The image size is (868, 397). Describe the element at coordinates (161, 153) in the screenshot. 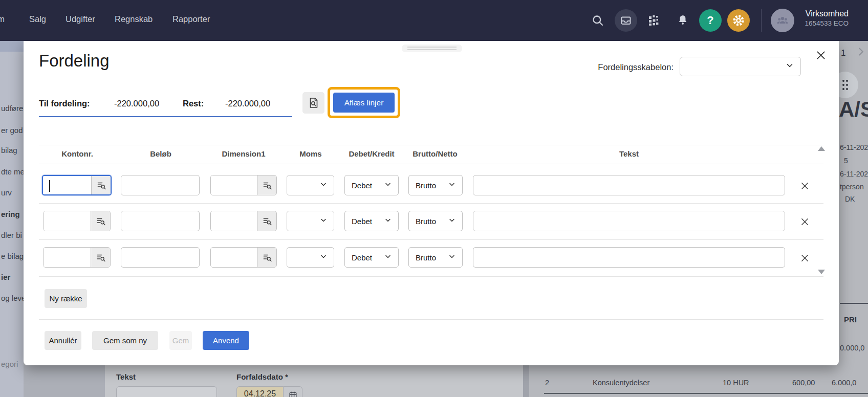

I see `column-header-belob: Beløb` at that location.